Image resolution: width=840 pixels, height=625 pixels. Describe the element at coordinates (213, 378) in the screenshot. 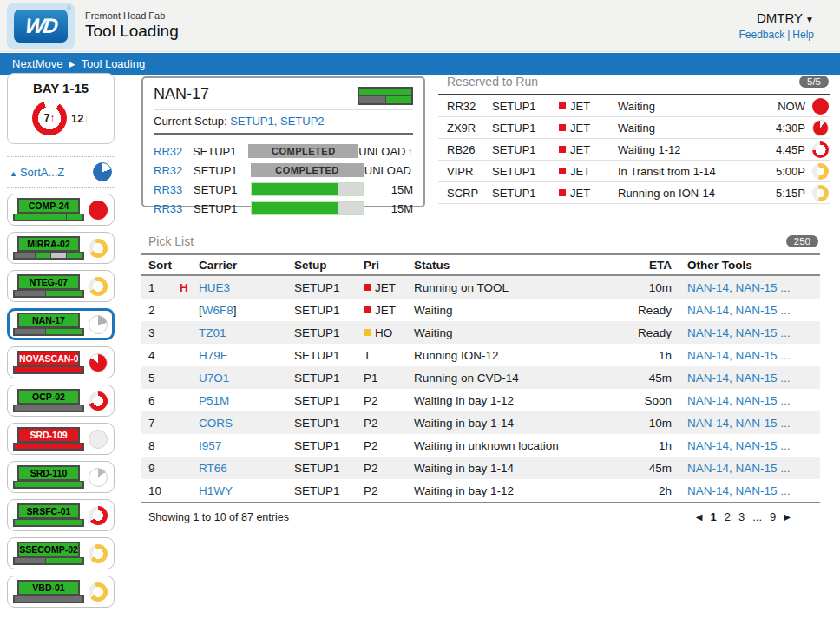

I see `carrier-link: U7O1` at that location.